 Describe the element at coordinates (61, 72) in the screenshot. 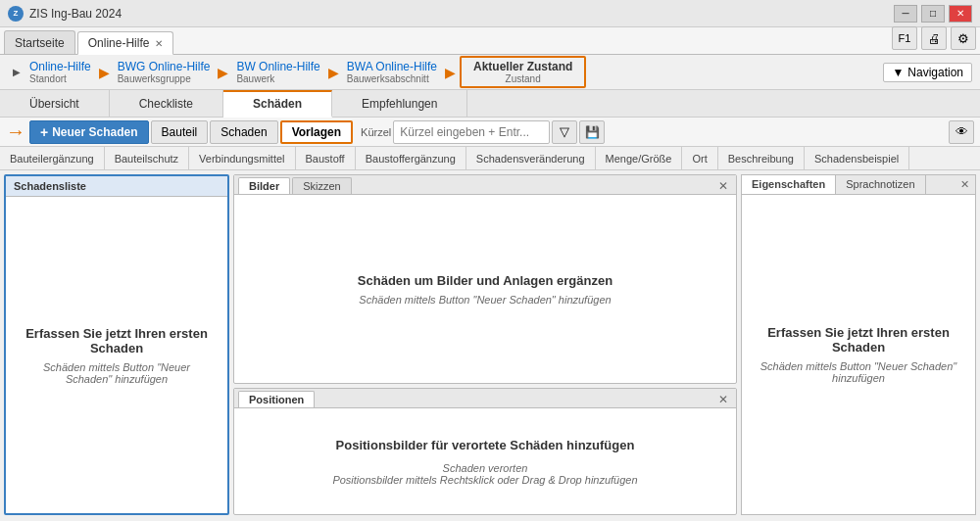

I see `breadcrumb-online-hilfe: Online-Hilfe Standort` at that location.